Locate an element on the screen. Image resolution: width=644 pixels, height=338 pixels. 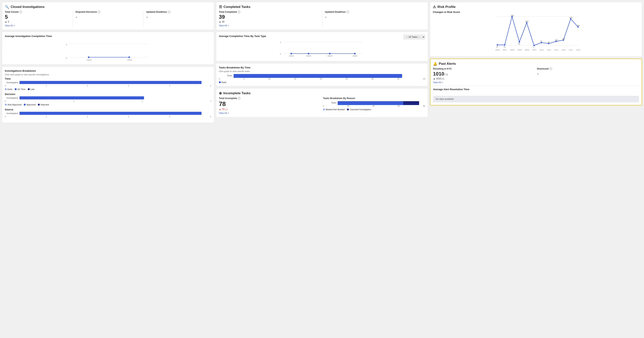
tasks-breakdown-time-legend: Early is located at coordinates (322, 82).